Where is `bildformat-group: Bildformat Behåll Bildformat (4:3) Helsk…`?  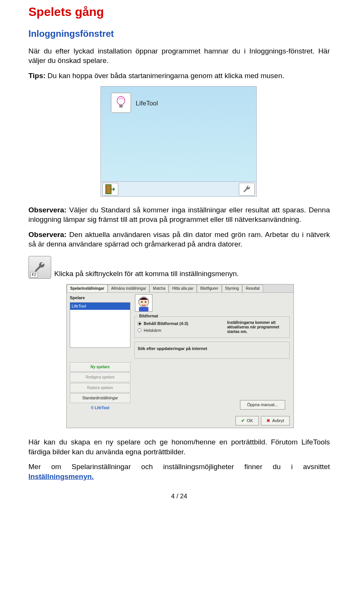 bildformat-group: Bildformat Behåll Bildformat (4:3) Helsk… is located at coordinates (212, 327).